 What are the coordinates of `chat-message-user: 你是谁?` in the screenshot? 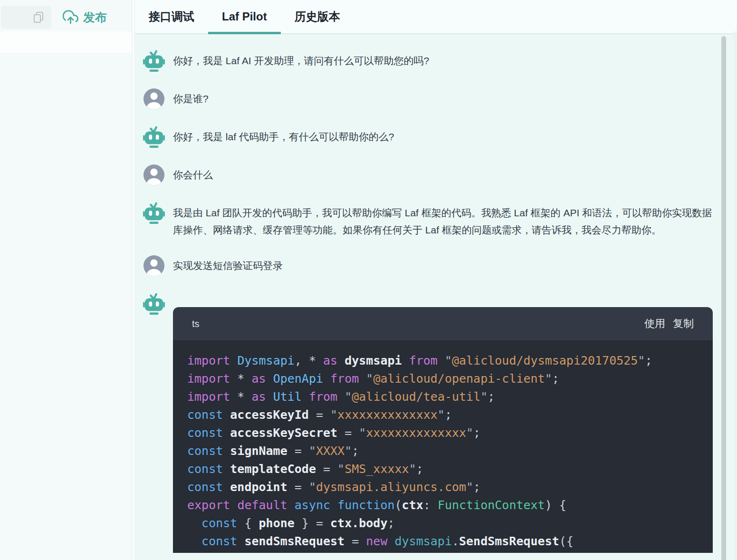 It's located at (440, 99).